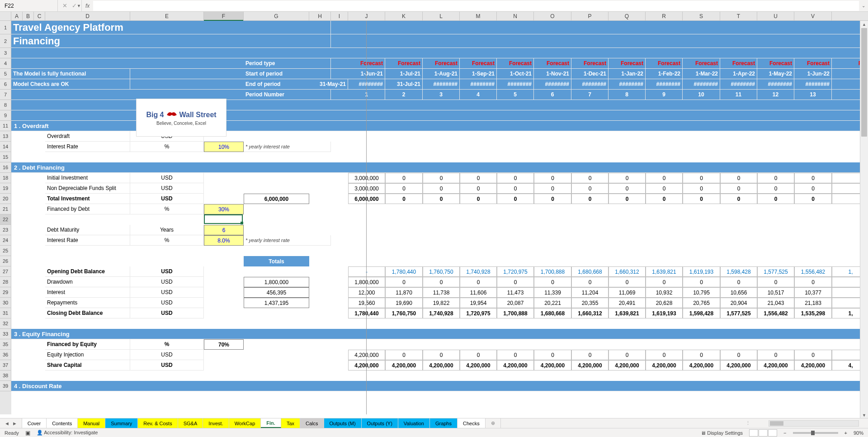 The width and height of the screenshot is (868, 437). What do you see at coordinates (67, 432) in the screenshot?
I see `accessibility-status: 👤 Accessibility: Investigate` at bounding box center [67, 432].